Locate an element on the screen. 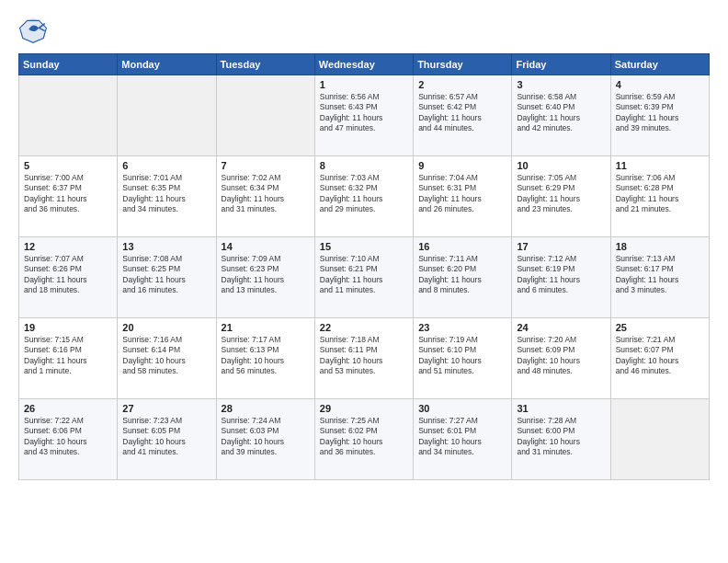  day-info: Sunrise: 7:20 AM Sunset: 6:09 PM Dayligh… is located at coordinates (561, 356).